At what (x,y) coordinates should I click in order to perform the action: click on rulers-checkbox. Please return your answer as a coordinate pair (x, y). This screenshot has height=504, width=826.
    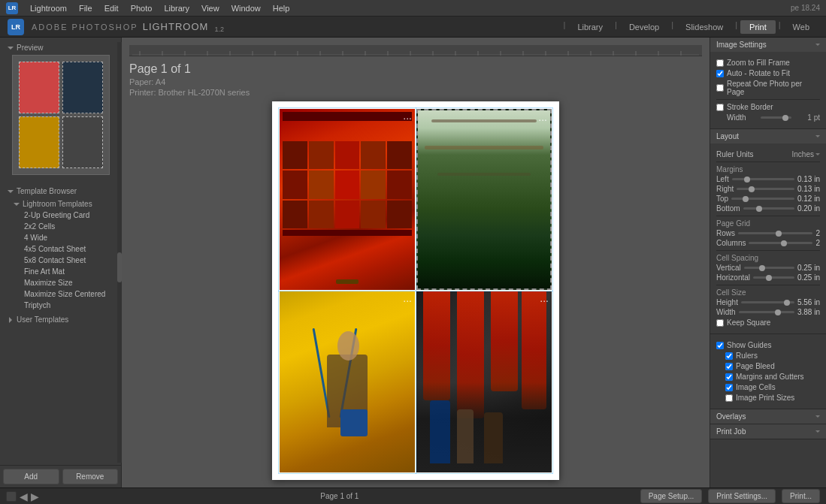
    Looking at the image, I should click on (729, 356).